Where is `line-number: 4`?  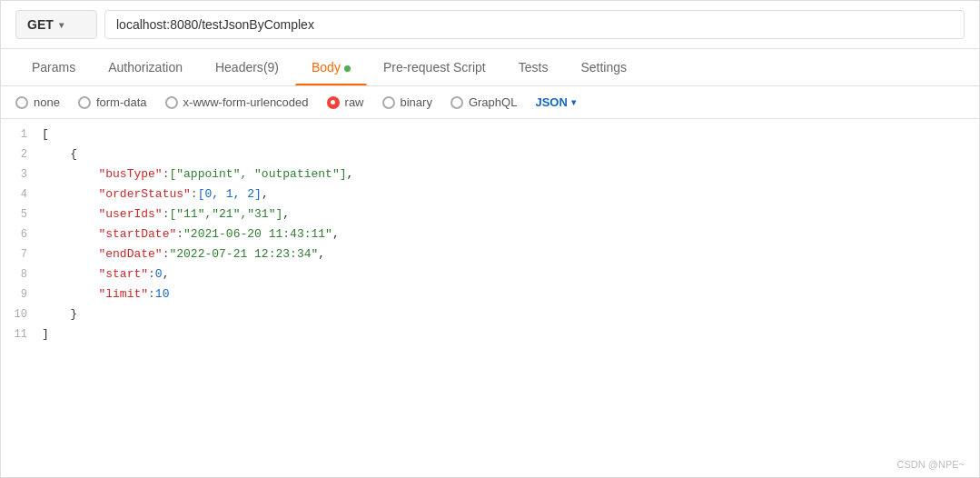 line-number: 4 is located at coordinates (22, 194).